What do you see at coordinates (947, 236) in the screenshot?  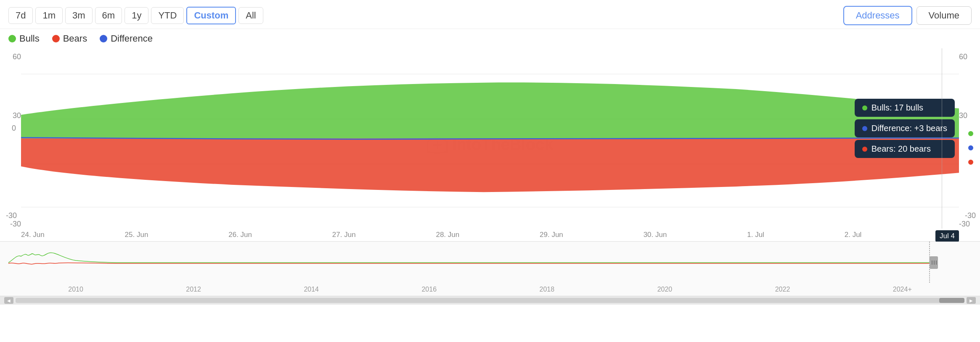 I see `date-label-end: Jul 4` at bounding box center [947, 236].